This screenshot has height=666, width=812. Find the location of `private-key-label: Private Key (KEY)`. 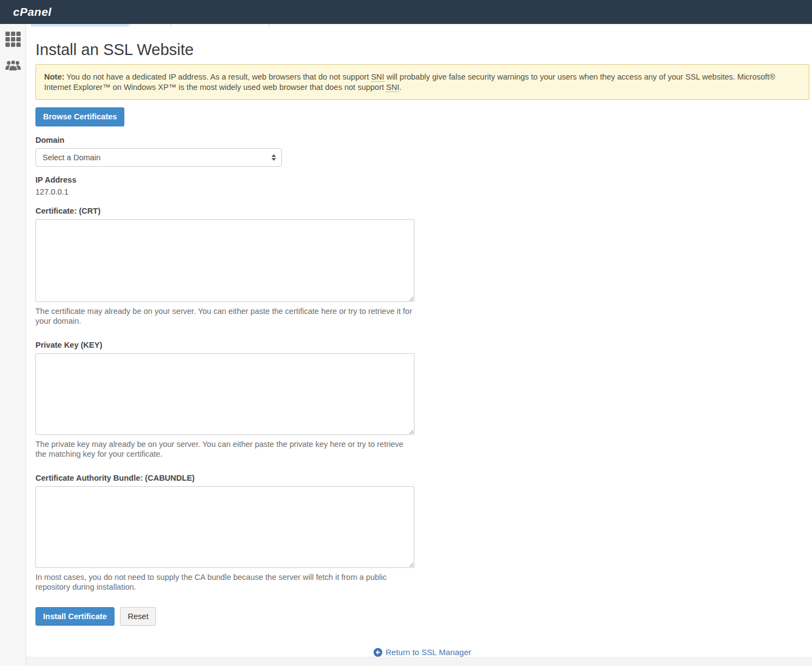

private-key-label: Private Key (KEY) is located at coordinates (422, 345).